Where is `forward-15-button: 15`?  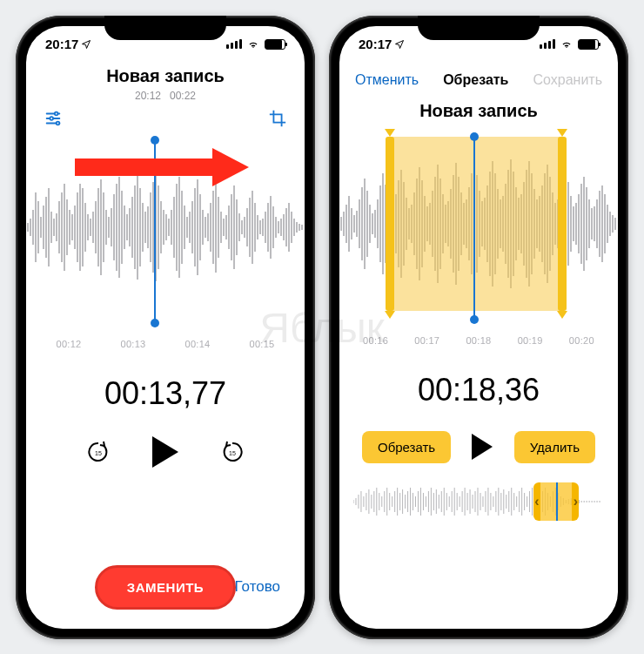
forward-15-button: 15 is located at coordinates (232, 452).